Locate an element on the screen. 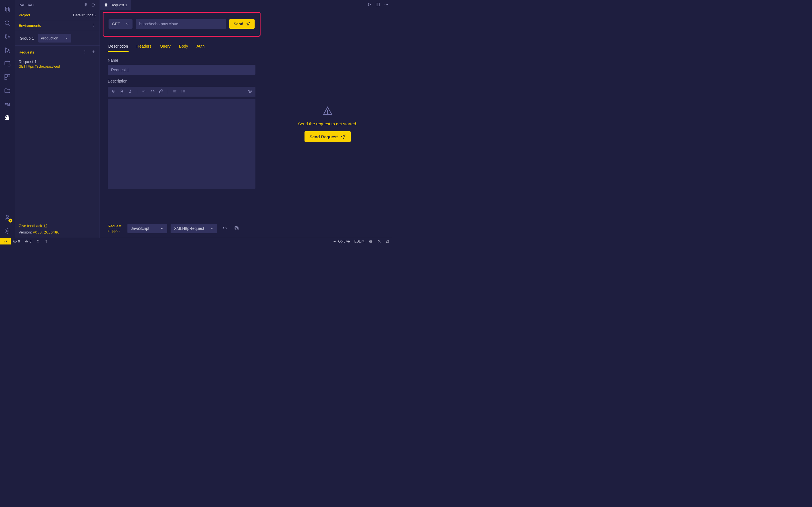  tab-description: Description is located at coordinates (118, 47).